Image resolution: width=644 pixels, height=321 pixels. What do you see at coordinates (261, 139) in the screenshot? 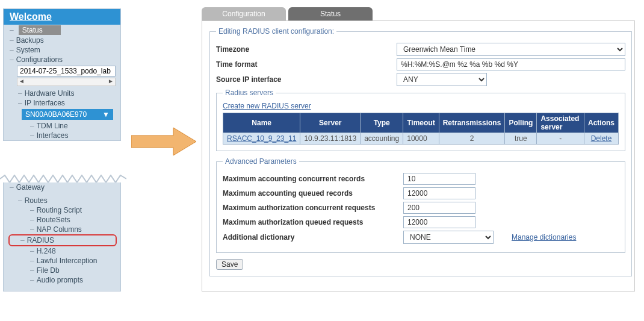
I see `server-name-link: RSACC_10_9_23_11` at bounding box center [261, 139].